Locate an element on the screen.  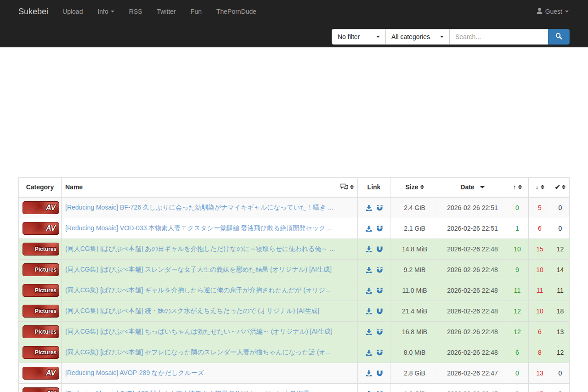
search-button is located at coordinates (559, 37).